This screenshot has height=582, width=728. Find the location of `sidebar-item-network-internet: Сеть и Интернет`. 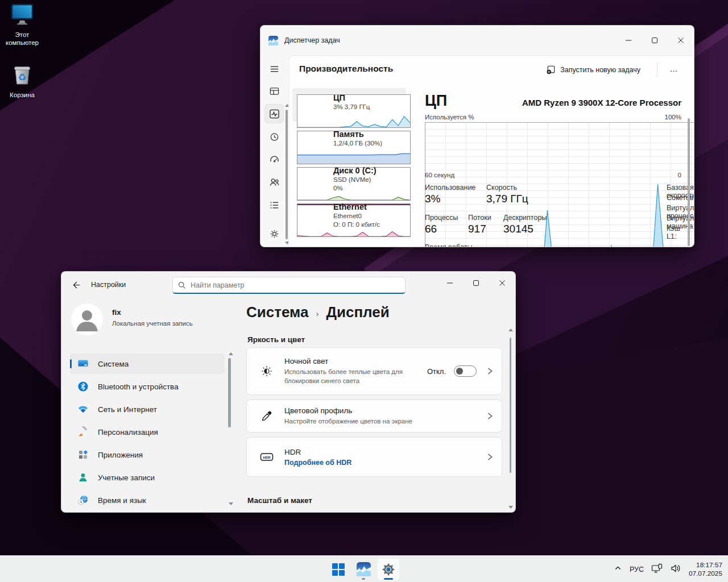

sidebar-item-network-internet: Сеть и Интернет is located at coordinates (147, 409).